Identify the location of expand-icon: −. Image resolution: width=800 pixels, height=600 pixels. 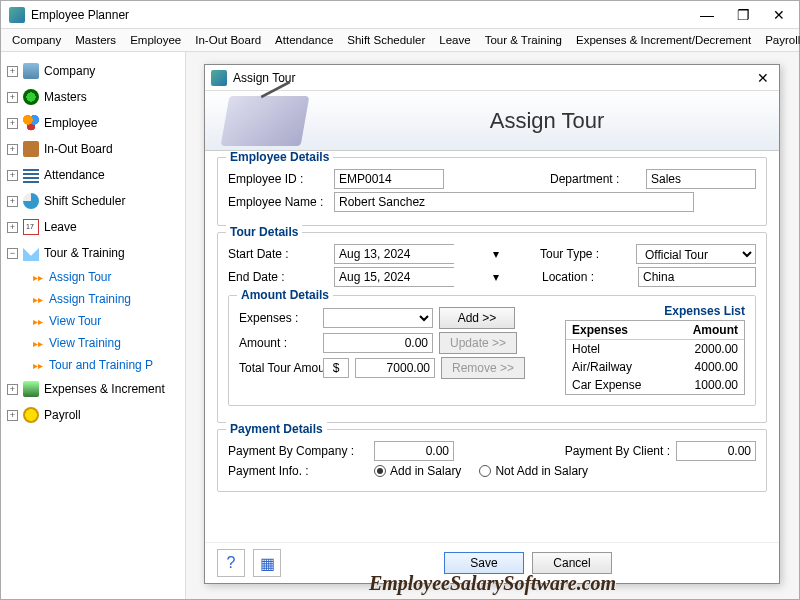
(12, 254).